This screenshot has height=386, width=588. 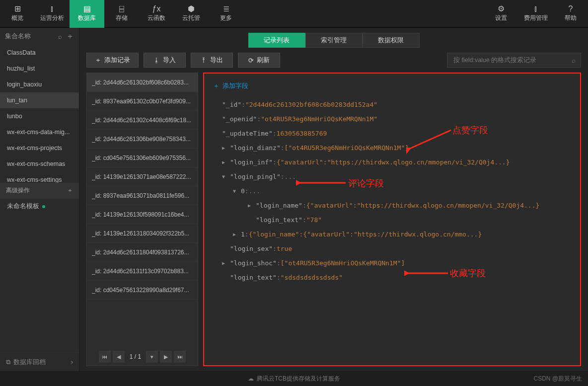 What do you see at coordinates (40, 362) in the screenshot?
I see `db-rollback: ⧉数据库回档 ›` at bounding box center [40, 362].